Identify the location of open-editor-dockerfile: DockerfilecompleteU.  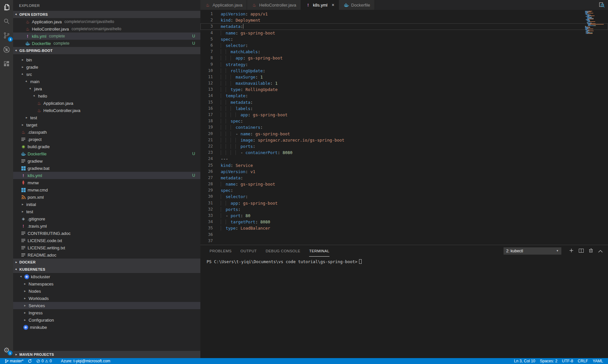
(107, 43).